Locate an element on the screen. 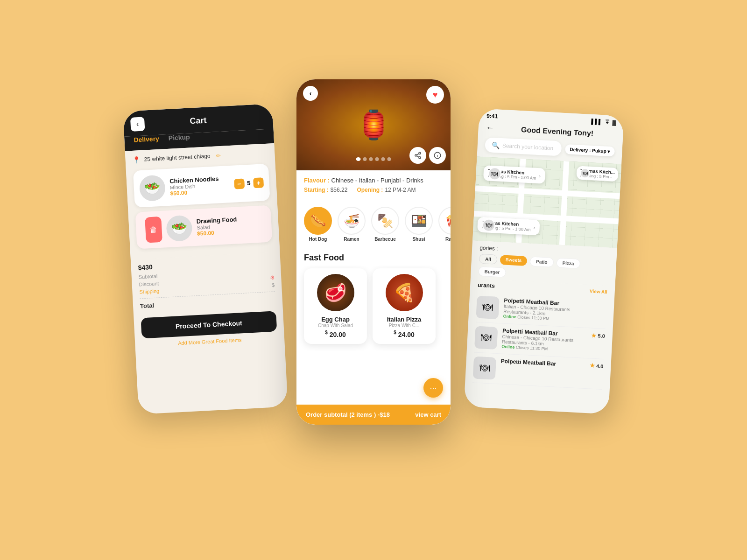 Image resolution: width=747 pixels, height=560 pixels. pizza-price-value: 24.00 is located at coordinates (406, 335).